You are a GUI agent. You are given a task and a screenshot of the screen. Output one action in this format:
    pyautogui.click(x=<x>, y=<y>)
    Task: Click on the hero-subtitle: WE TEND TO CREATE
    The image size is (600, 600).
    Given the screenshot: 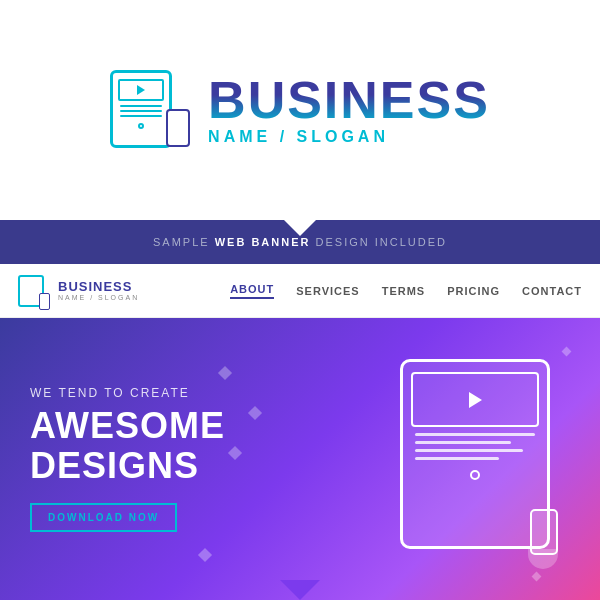 What is the action you would take?
    pyautogui.click(x=190, y=393)
    